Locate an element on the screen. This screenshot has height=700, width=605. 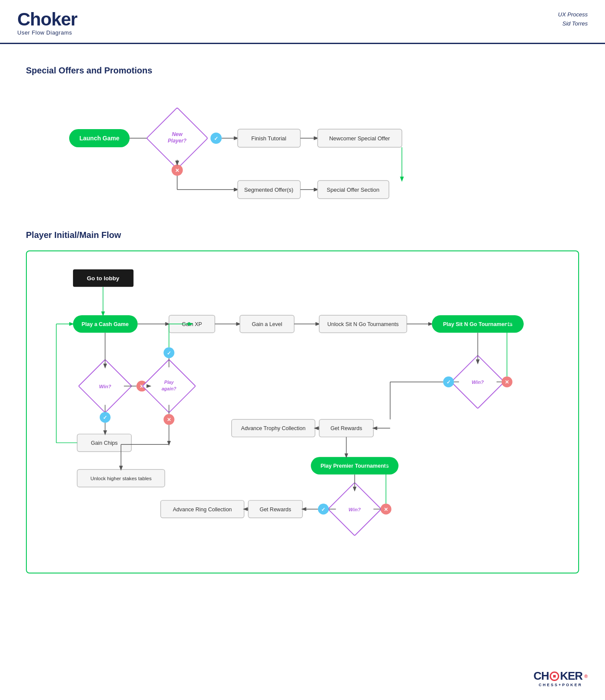
section2-title: Player Initial/Main Flow is located at coordinates (302, 235).